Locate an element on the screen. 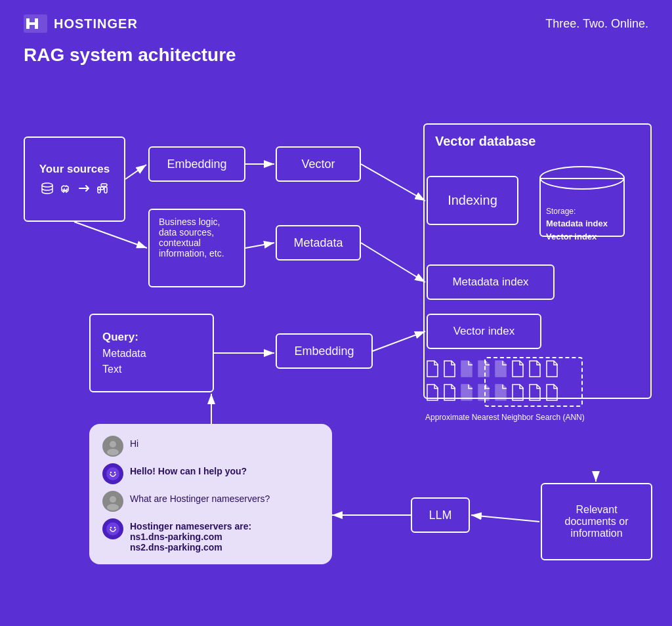 The height and width of the screenshot is (626, 672). embedding-box: Embedding is located at coordinates (197, 164).